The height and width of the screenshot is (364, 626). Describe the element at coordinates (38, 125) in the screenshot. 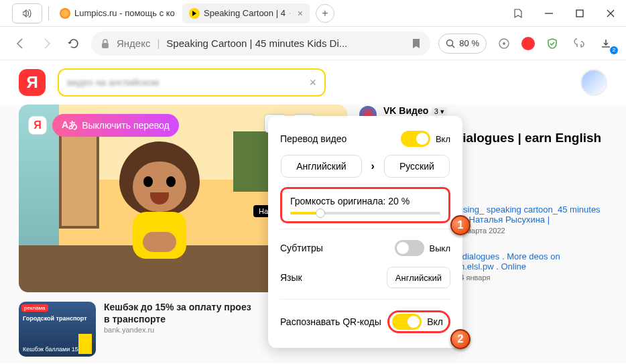

I see `yandex-badge: Я` at that location.